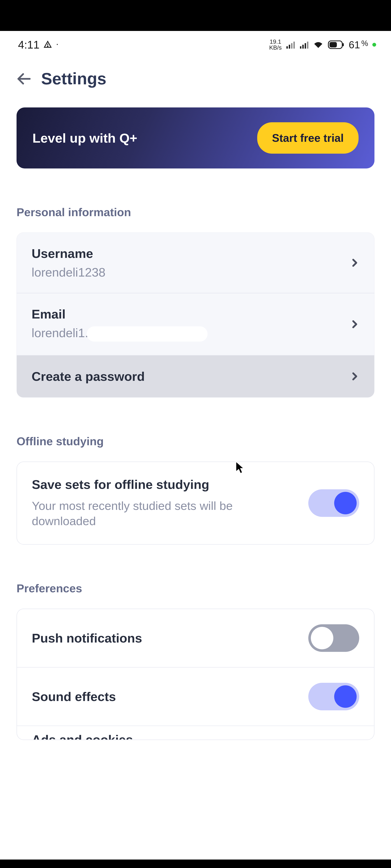 The height and width of the screenshot is (868, 391). What do you see at coordinates (336, 44) in the screenshot?
I see `battery-icon` at bounding box center [336, 44].